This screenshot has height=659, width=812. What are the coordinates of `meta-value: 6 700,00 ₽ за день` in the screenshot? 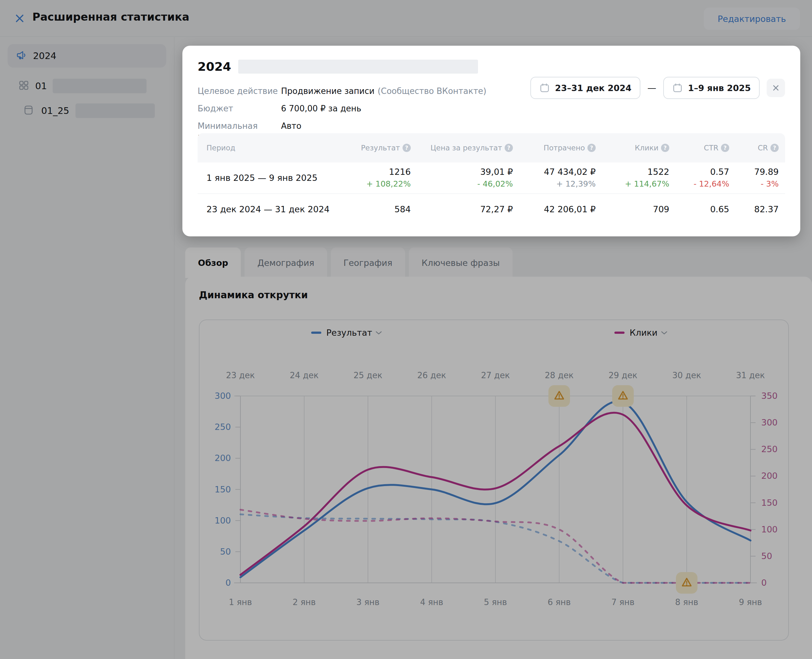 It's located at (321, 109).